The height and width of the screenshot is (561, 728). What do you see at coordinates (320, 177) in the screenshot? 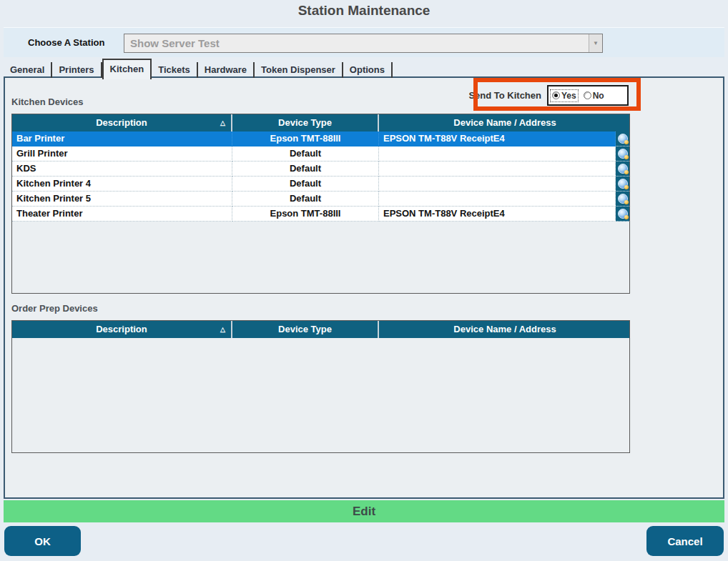
I see `kitchen-table-body: Bar PrinterEpson TMT-88IIIEPSON TM-T88V …` at bounding box center [320, 177].